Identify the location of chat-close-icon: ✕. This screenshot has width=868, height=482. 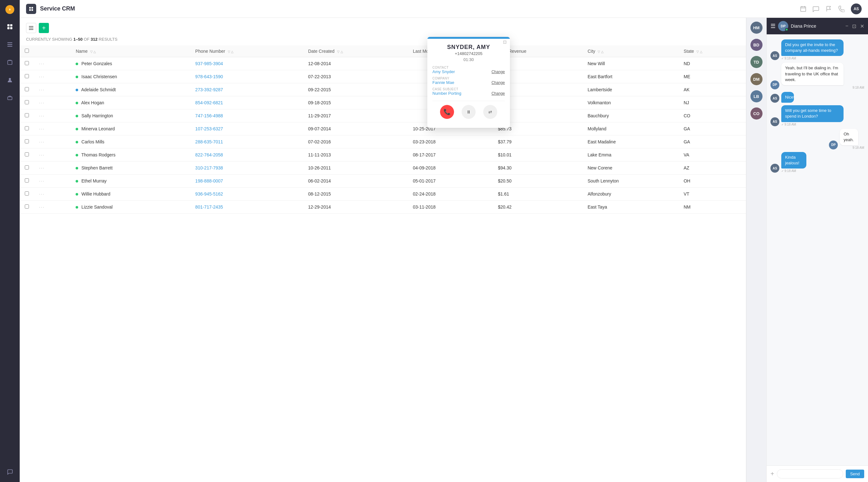
(862, 26).